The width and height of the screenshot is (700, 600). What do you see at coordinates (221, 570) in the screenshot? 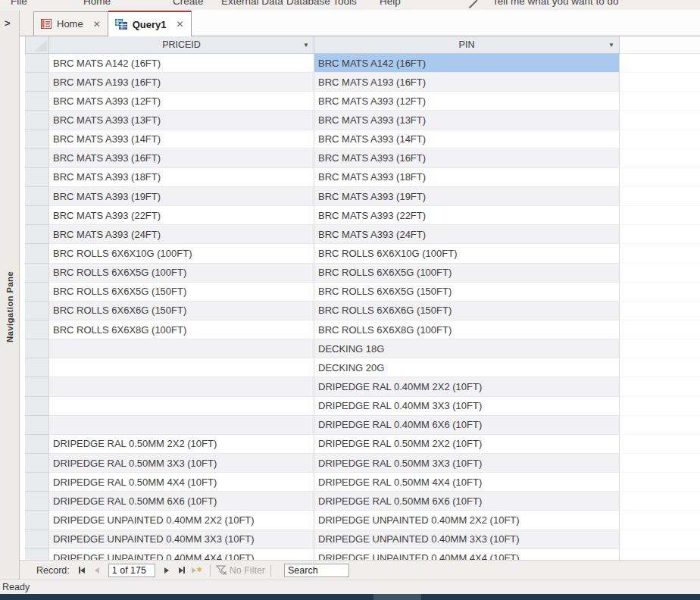
I see `filter-funnel-icon` at bounding box center [221, 570].